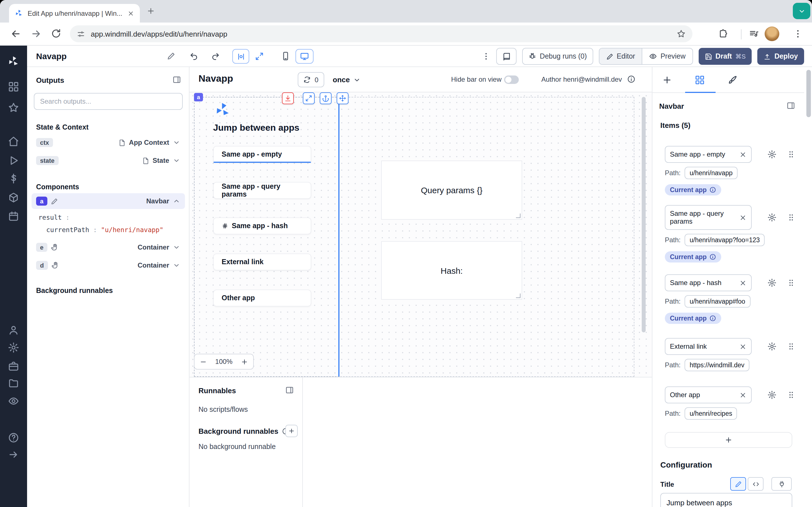  What do you see at coordinates (452, 190) in the screenshot?
I see `query-params-panel: Query params {}` at bounding box center [452, 190].